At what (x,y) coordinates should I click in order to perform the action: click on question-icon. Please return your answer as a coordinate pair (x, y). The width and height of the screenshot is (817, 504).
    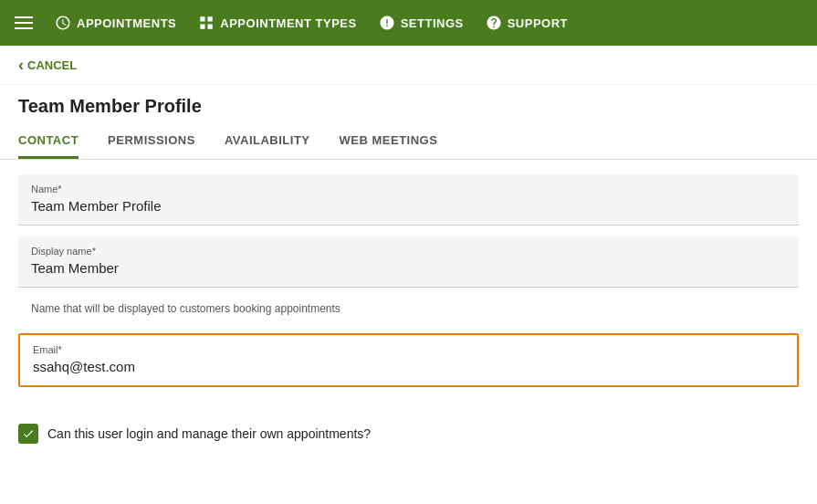
    Looking at the image, I should click on (494, 23).